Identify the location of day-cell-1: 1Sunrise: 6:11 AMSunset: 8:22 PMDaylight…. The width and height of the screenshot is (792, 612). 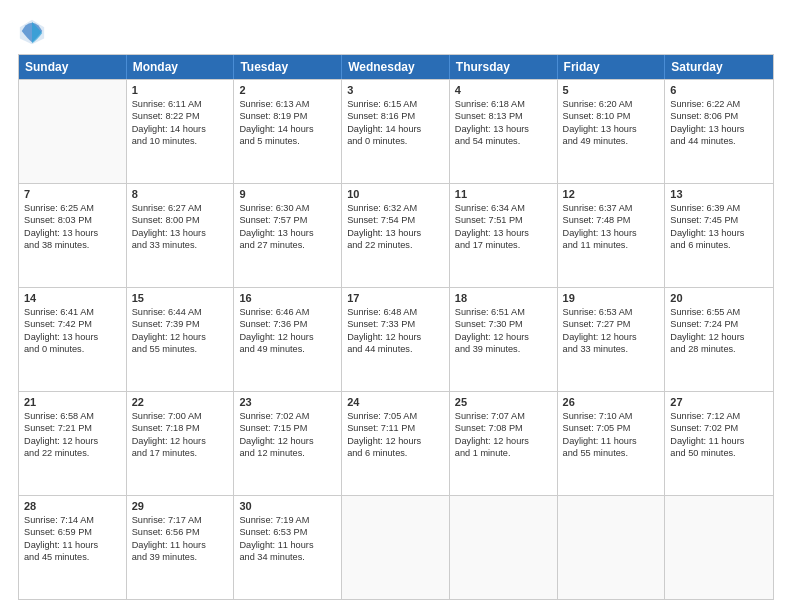
(181, 132).